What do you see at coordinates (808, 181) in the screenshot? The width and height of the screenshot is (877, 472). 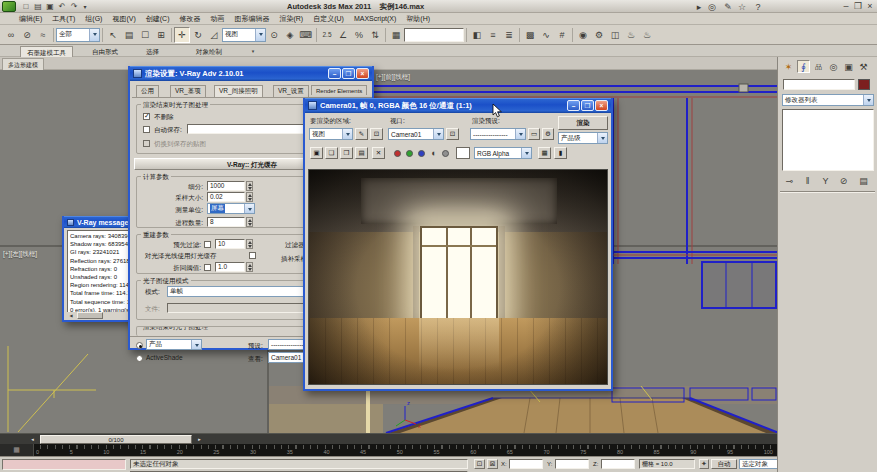 I see `show-end-result-icon: ‖` at bounding box center [808, 181].